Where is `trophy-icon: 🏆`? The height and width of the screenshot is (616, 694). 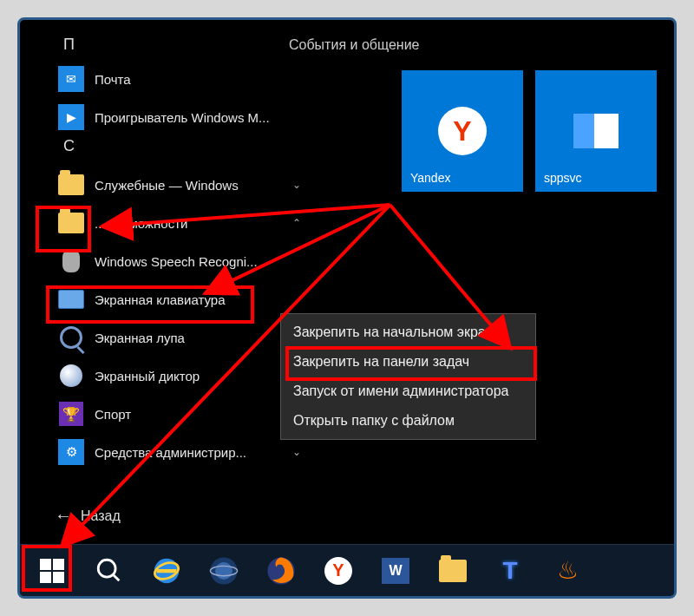
trophy-icon: 🏆 is located at coordinates (71, 414).